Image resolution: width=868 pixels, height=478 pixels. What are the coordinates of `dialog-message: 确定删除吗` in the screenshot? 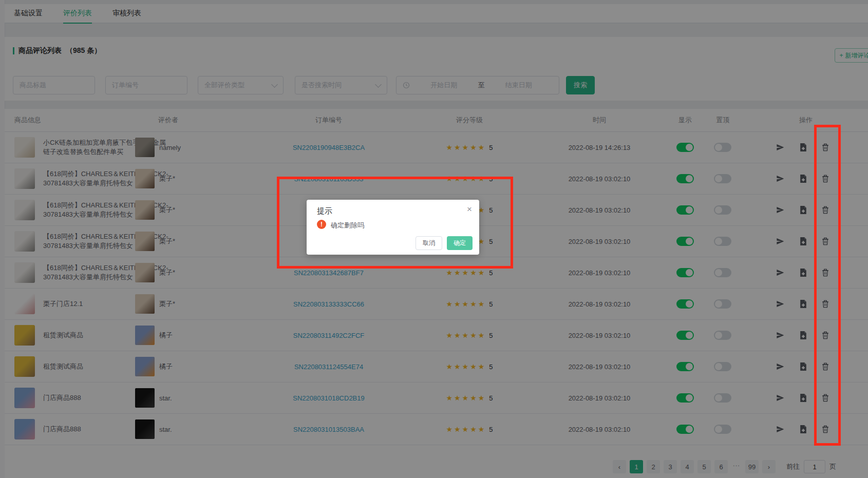 It's located at (347, 225).